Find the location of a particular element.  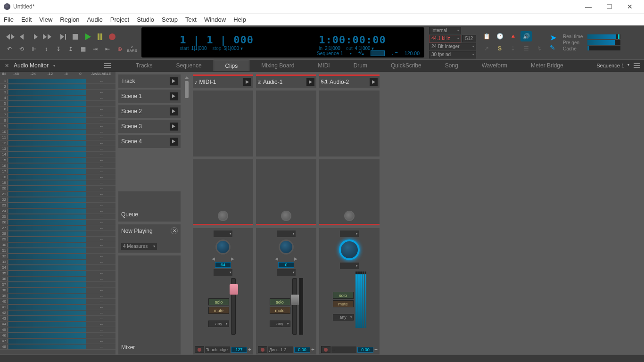

step-back-button is located at coordinates (23, 37).